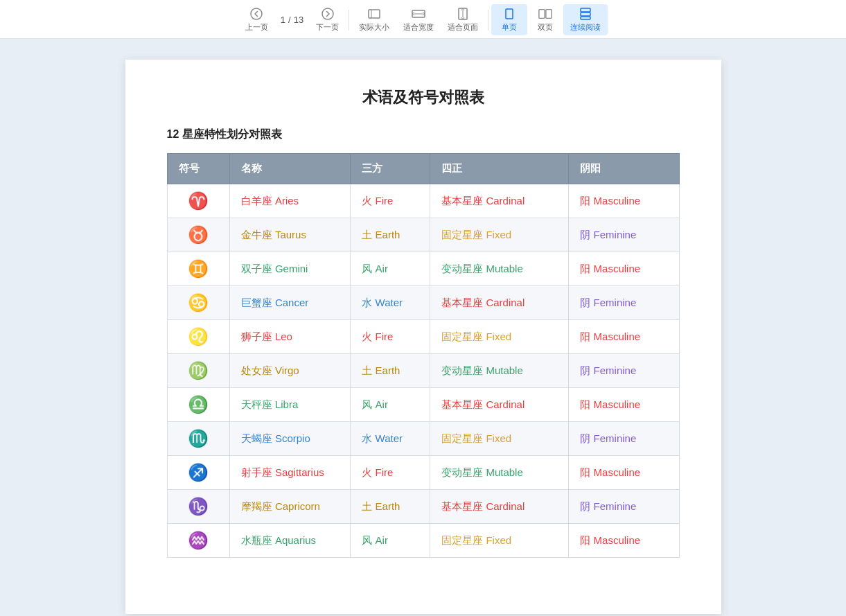 This screenshot has height=616, width=846. I want to click on cell-symbol: ♑, so click(198, 507).